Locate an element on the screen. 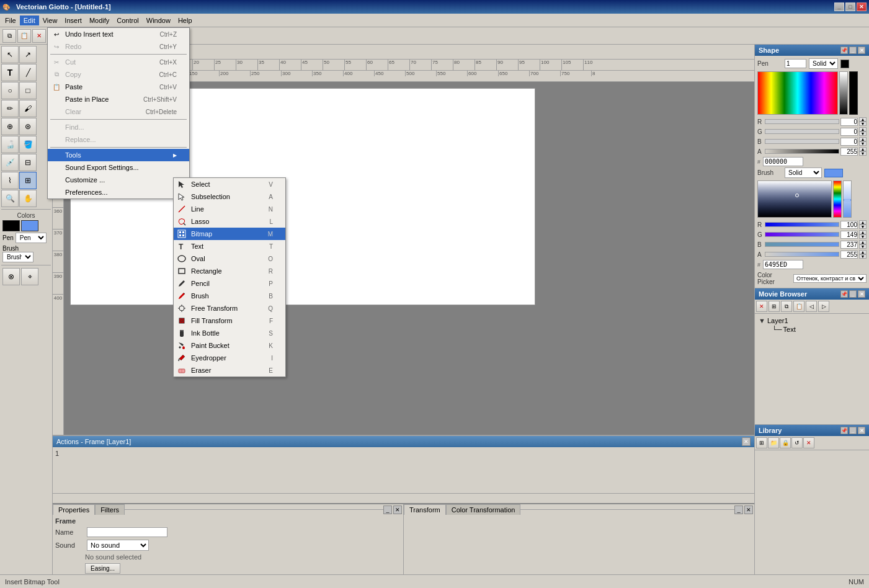 This screenshot has width=869, height=588. pen-value is located at coordinates (795, 63).